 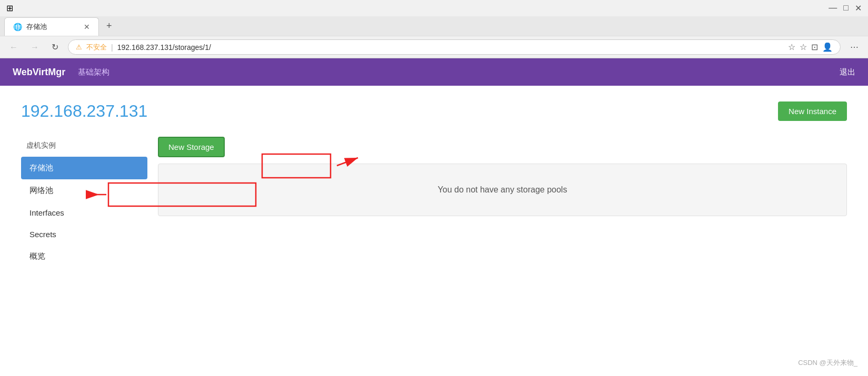 I want to click on new-instance-button: New Instance, so click(x=813, y=111).